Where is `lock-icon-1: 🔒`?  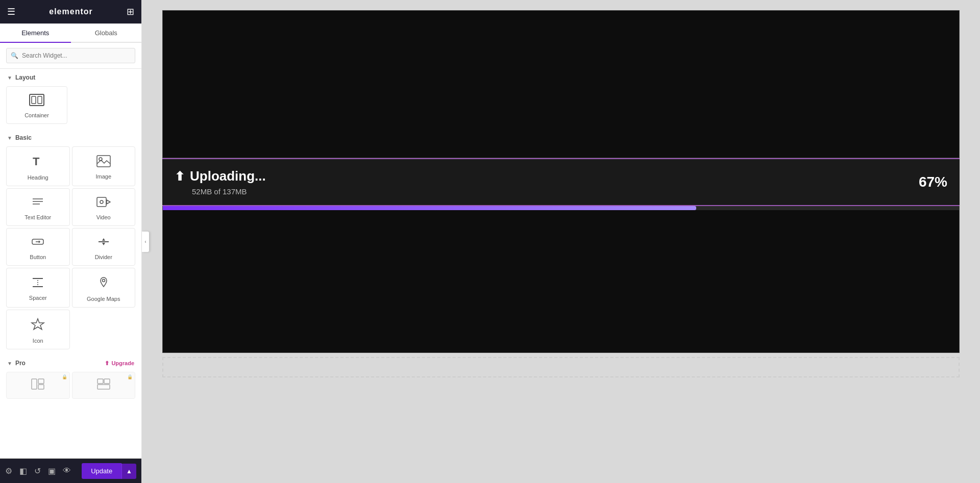
lock-icon-1: 🔒 is located at coordinates (64, 377).